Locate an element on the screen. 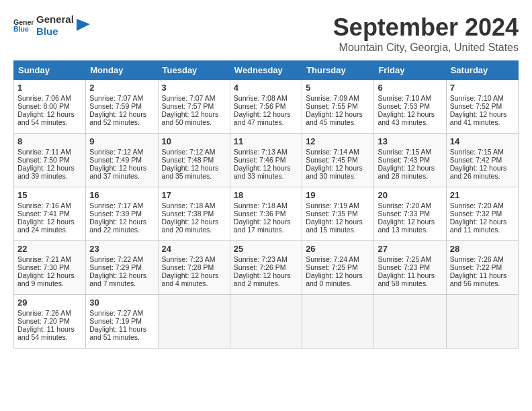 This screenshot has width=532, height=411. table-row: 9Sunrise: 7:12 AMSunset: 7:49 PMDaylight… is located at coordinates (122, 161).